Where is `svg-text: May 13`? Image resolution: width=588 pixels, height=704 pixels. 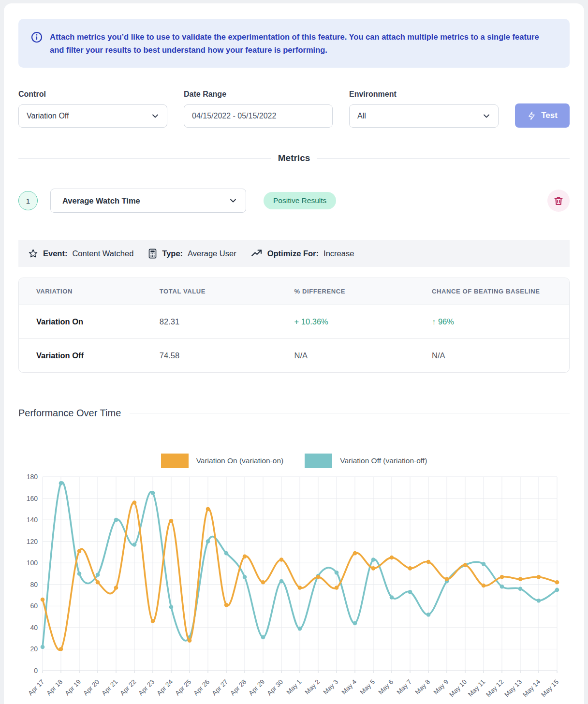
svg-text: May 13 is located at coordinates (513, 689).